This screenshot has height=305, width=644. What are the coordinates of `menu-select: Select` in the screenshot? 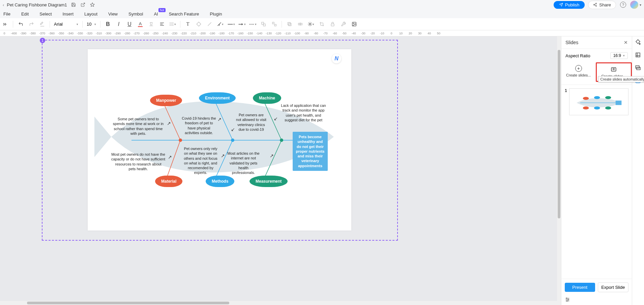 It's located at (46, 14).